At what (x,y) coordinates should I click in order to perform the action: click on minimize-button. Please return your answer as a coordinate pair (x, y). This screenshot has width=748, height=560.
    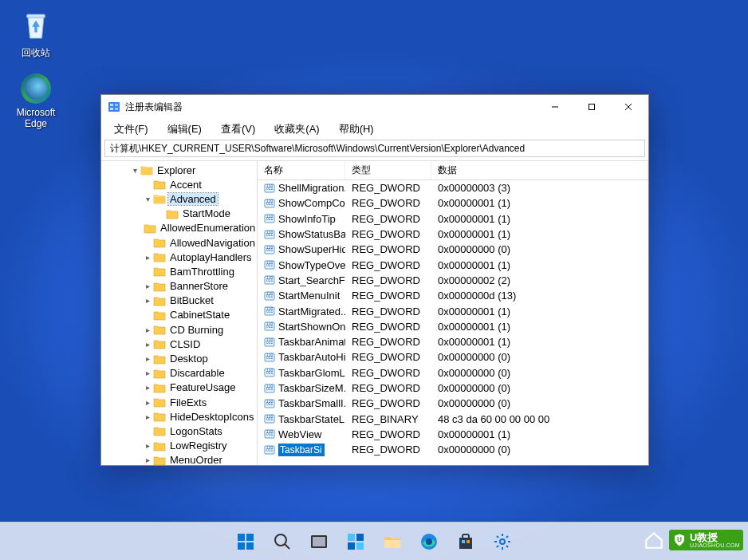
    Looking at the image, I should click on (555, 107).